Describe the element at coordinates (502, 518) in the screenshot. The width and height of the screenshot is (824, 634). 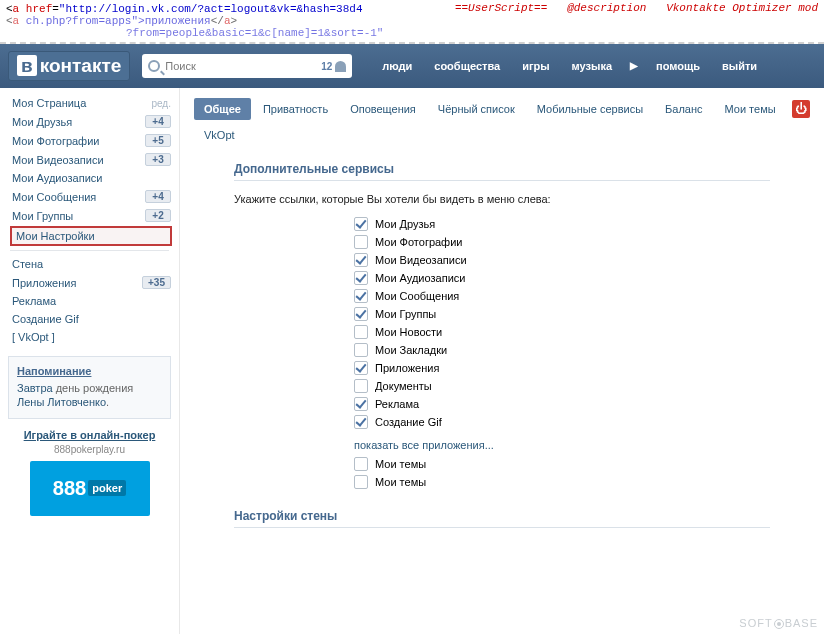
I see `section-wall-title: Настройки стены` at that location.